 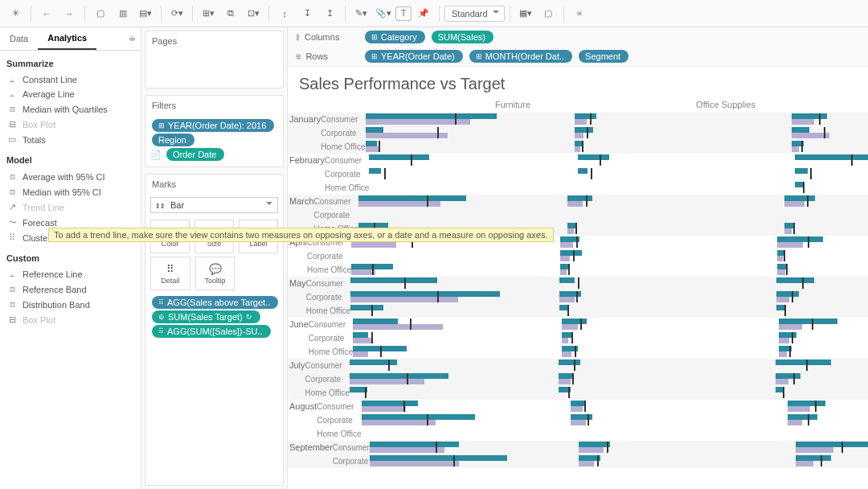 What do you see at coordinates (253, 14) in the screenshot?
I see `clear-icon: ⊡▾` at bounding box center [253, 14].